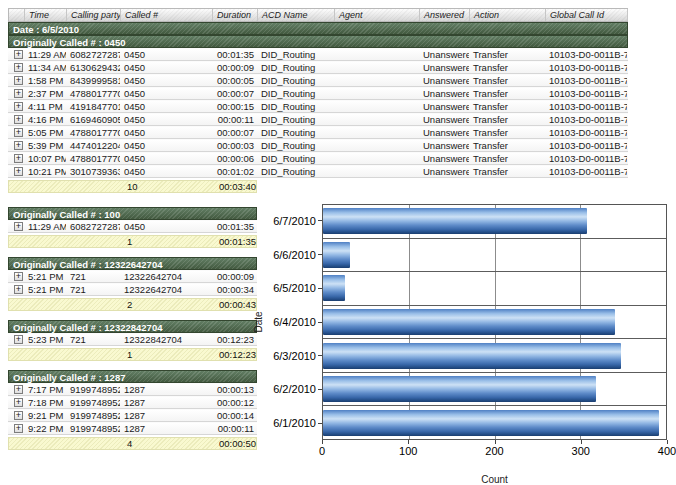 The width and height of the screenshot is (676, 485). What do you see at coordinates (234, 416) in the screenshot?
I see `cell-duration: 00:00:14` at bounding box center [234, 416].